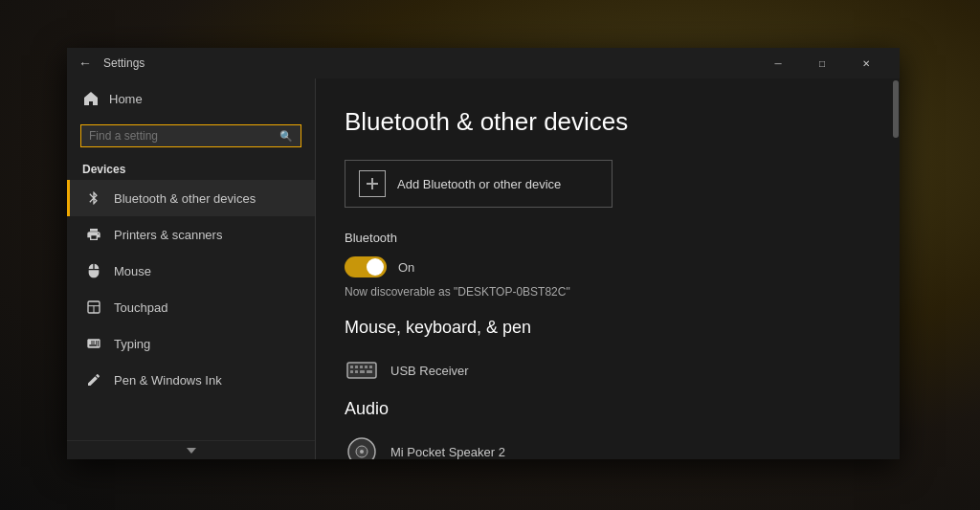 The image size is (980, 510). Describe the element at coordinates (822, 63) in the screenshot. I see `maximize-button: □` at that location.